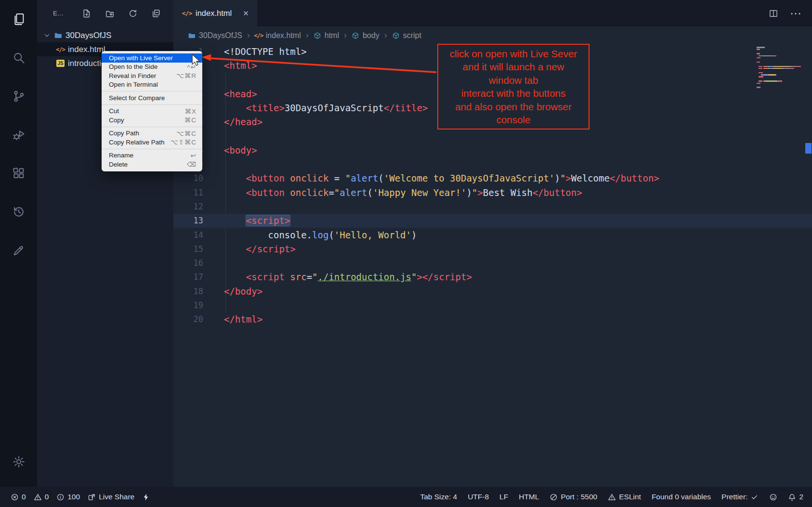 The width and height of the screenshot is (812, 507). Describe the element at coordinates (493, 164) in the screenshot. I see `code-line-9: 9` at that location.